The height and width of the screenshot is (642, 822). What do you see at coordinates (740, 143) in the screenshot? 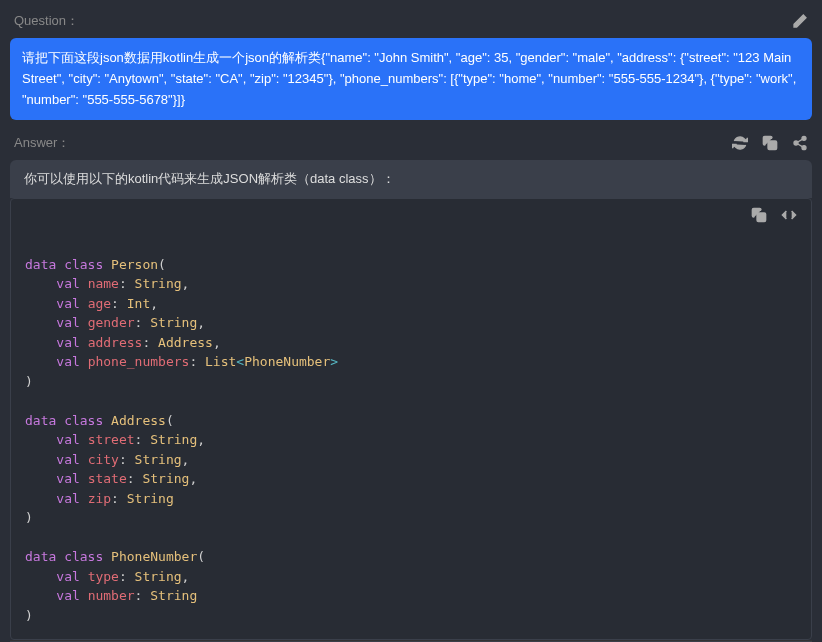
I see `refresh-icon` at bounding box center [740, 143].